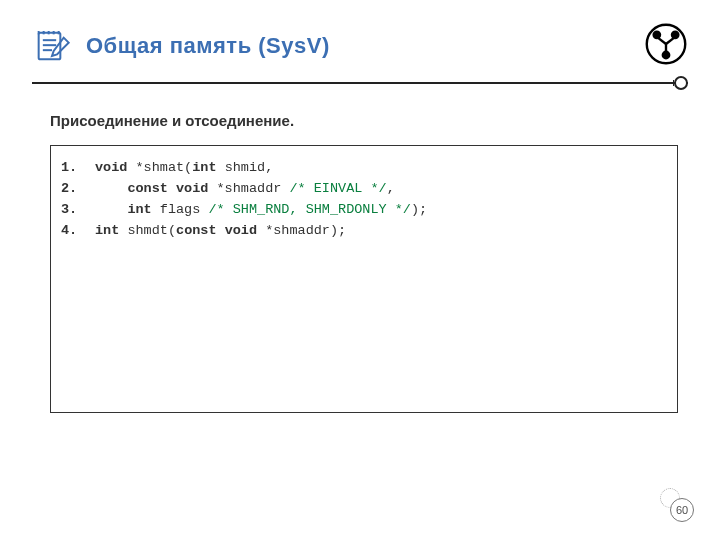 The height and width of the screenshot is (540, 720). What do you see at coordinates (674, 502) in the screenshot?
I see `page-number-ornament: 60` at bounding box center [674, 502].